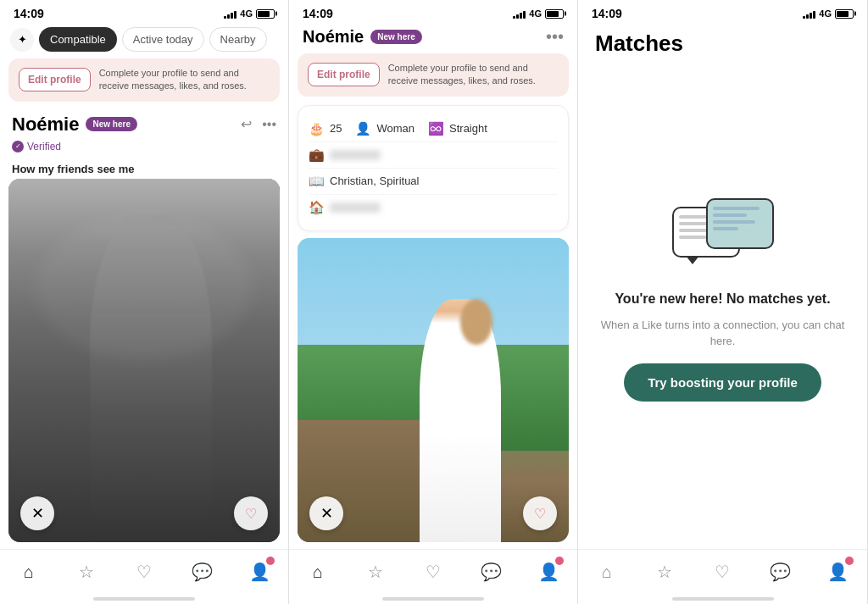 The image size is (868, 604). What do you see at coordinates (37, 513) in the screenshot?
I see `dislike-button-1: ✕` at bounding box center [37, 513].